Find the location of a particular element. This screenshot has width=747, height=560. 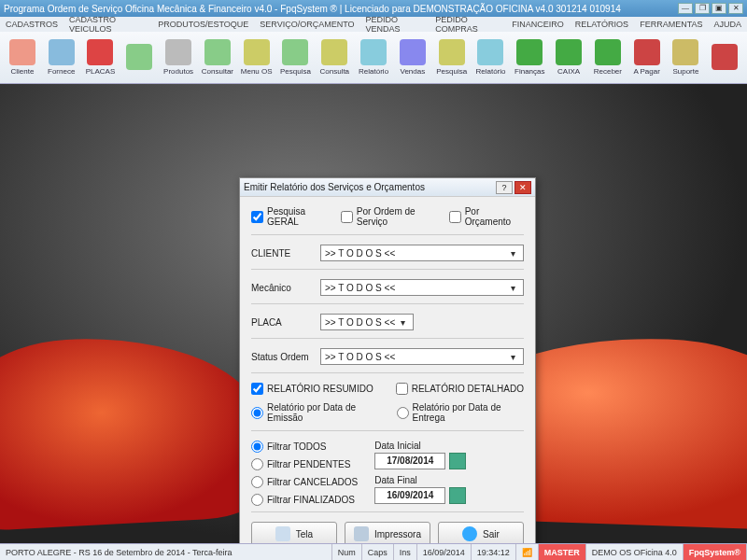

por-entrega-radio: Relatório por Data de Entrega is located at coordinates (460, 413).